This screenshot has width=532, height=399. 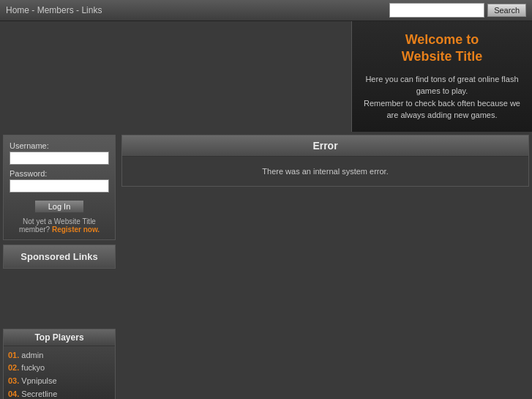 What do you see at coordinates (15, 368) in the screenshot?
I see `player-rank: 02.` at bounding box center [15, 368].